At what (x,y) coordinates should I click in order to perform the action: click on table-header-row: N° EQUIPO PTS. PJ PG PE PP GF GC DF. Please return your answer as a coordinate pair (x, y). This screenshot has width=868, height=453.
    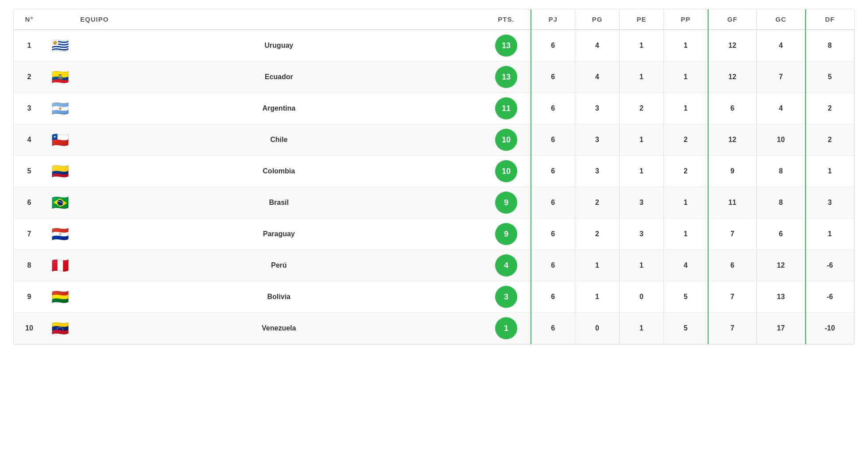
    Looking at the image, I should click on (434, 19).